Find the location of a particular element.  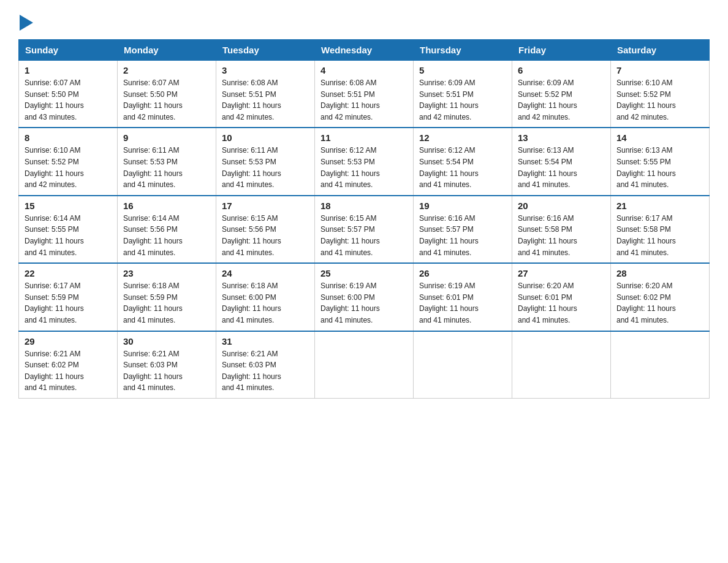

day-number: 27 is located at coordinates (561, 274).